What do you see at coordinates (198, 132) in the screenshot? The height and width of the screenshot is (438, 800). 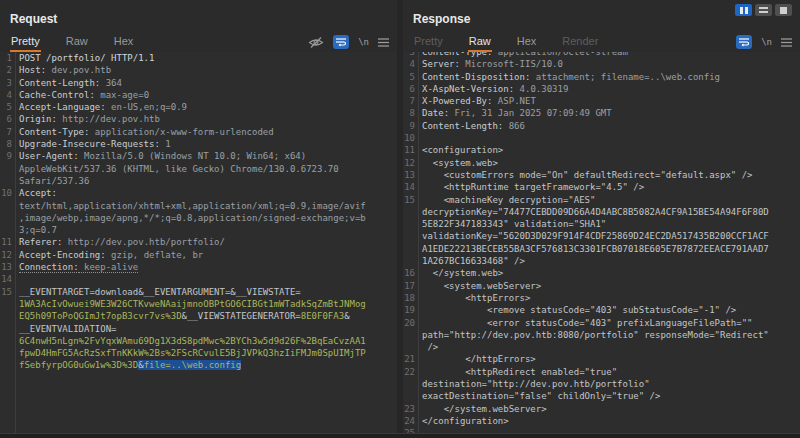 I see `code-line: 7Content-Type: application/x-www-form-ur…` at bounding box center [198, 132].